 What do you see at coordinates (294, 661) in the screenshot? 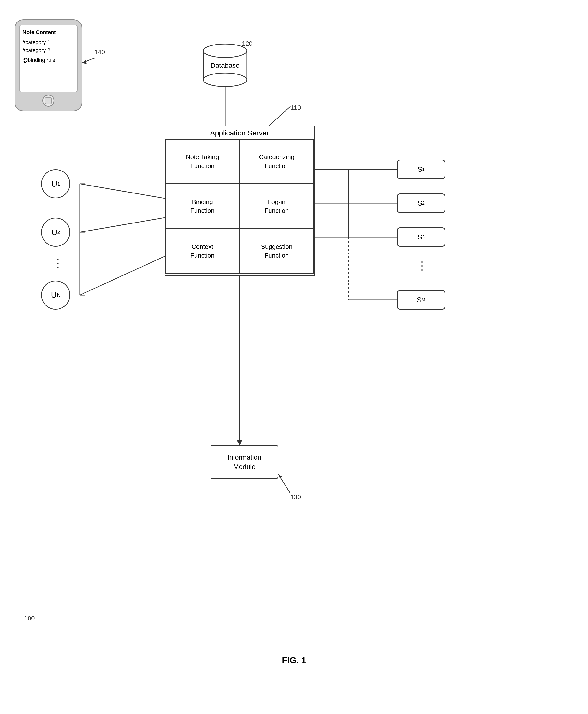
I see `fig-caption: FIG. 1` at bounding box center [294, 661].